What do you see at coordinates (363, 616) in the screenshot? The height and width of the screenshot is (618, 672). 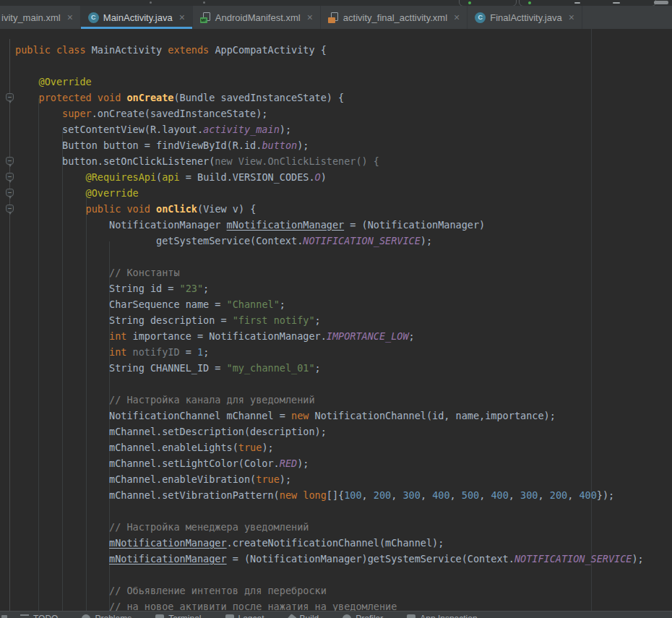 I see `toolwindow-button-profiler: Profiler` at bounding box center [363, 616].